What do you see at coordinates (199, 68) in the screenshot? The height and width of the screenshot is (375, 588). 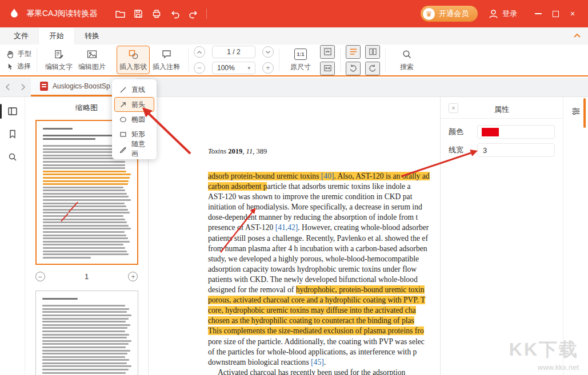 I see `zoom-out-button: −` at bounding box center [199, 68].